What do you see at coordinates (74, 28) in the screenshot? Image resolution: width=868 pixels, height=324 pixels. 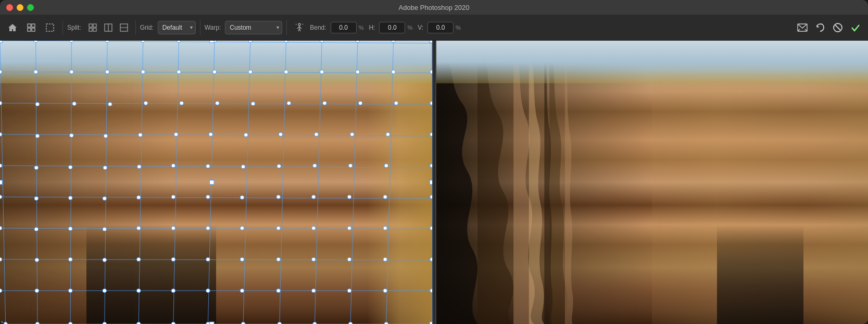 I see `split-label: Split:` at bounding box center [74, 28].